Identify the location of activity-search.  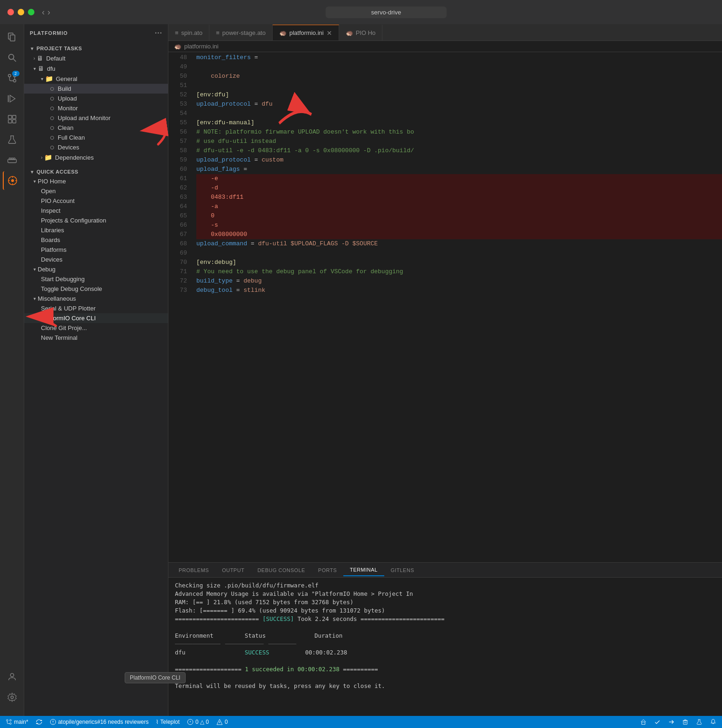
(12, 58).